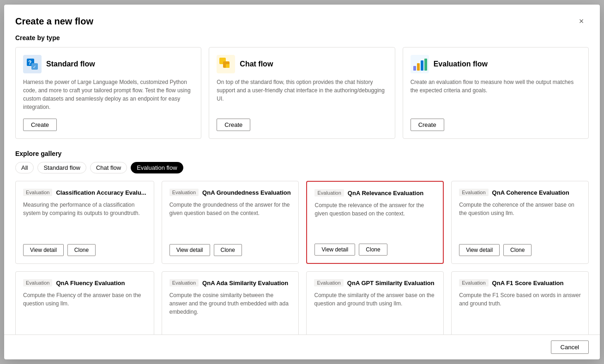 This screenshot has height=364, width=604. I want to click on card-header: Evaluation QnA Ada Similarity Evaluation, so click(230, 283).